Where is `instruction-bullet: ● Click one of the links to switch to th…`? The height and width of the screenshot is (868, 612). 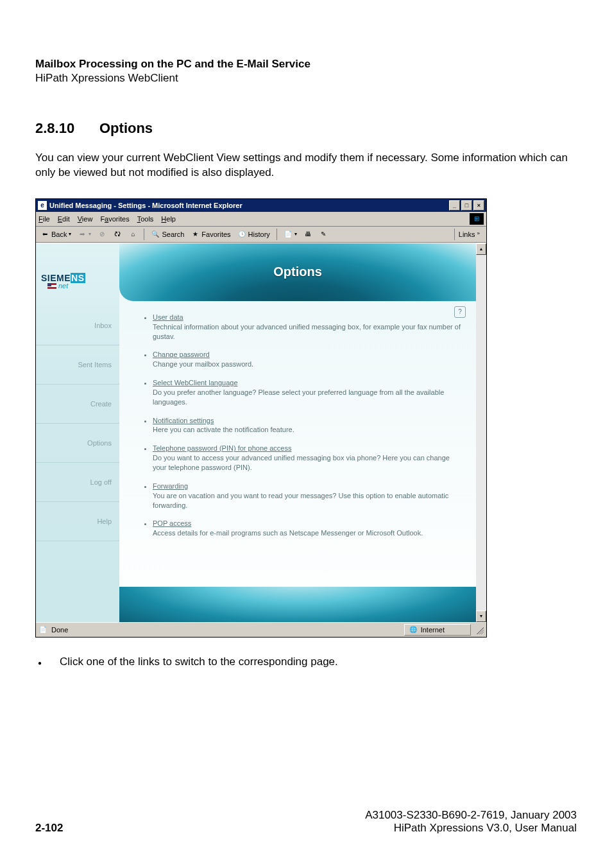 instruction-bullet: ● Click one of the links to switch to th… is located at coordinates (306, 663).